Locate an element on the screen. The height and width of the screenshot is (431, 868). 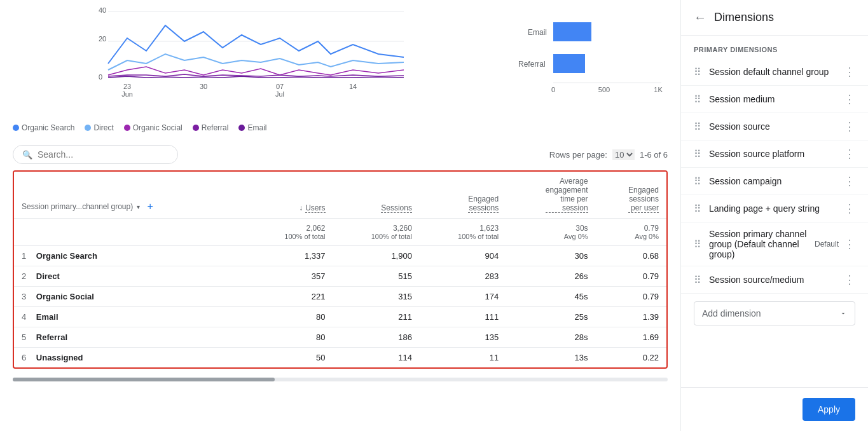
legend-dot-organic-search is located at coordinates (16, 128).